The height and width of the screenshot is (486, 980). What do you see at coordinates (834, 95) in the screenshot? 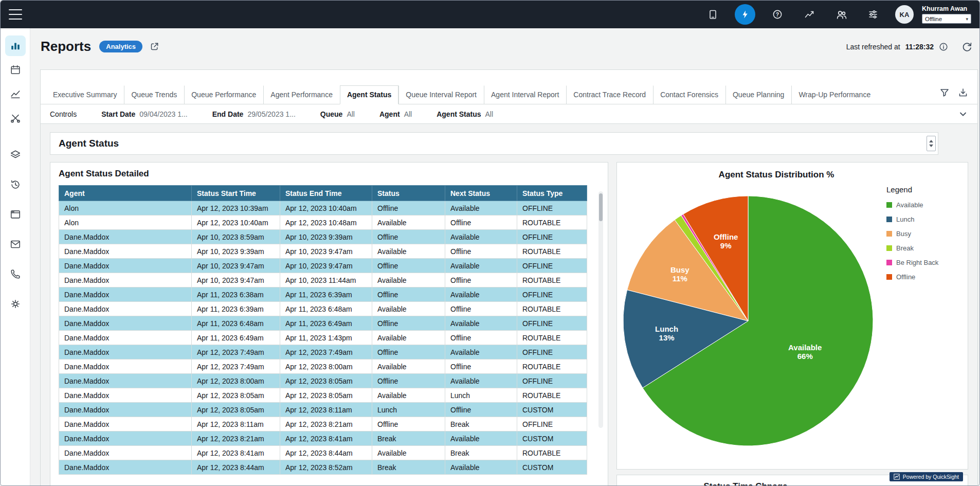
I see `tab-wrap-up-performance: Wrap-Up Performance` at bounding box center [834, 95].